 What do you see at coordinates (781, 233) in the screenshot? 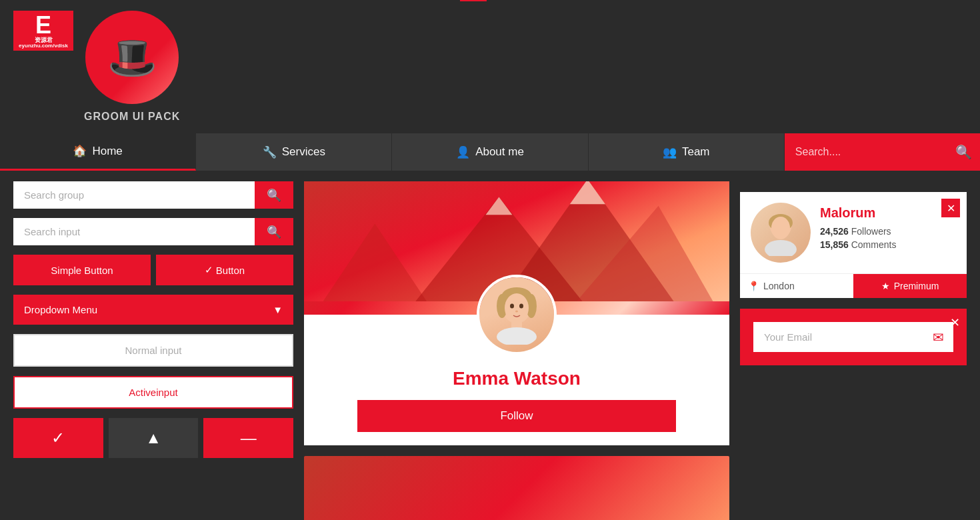
I see `user-card-avatar` at bounding box center [781, 233].